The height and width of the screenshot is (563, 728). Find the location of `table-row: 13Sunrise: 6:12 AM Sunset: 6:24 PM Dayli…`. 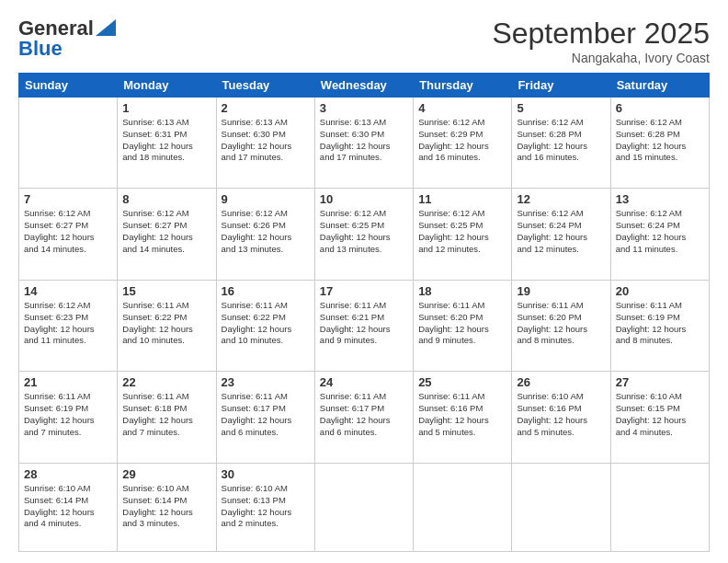

table-row: 13Sunrise: 6:12 AM Sunset: 6:24 PM Dayli… is located at coordinates (660, 234).